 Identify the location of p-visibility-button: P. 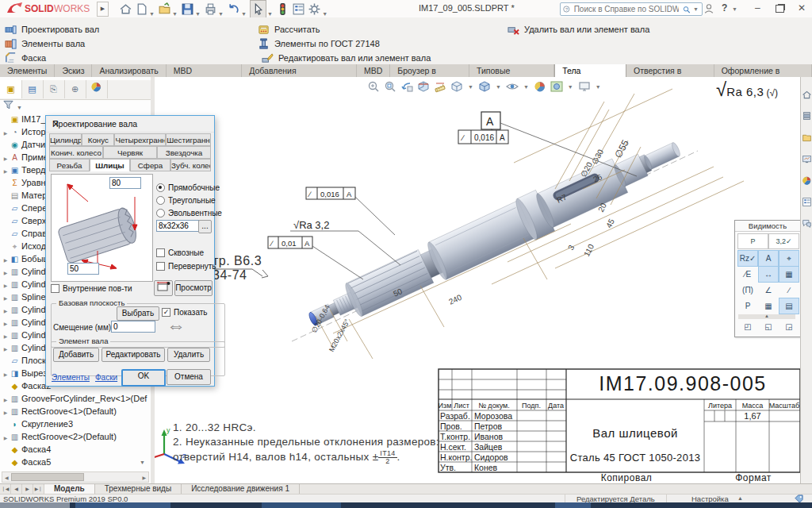
(748, 306).